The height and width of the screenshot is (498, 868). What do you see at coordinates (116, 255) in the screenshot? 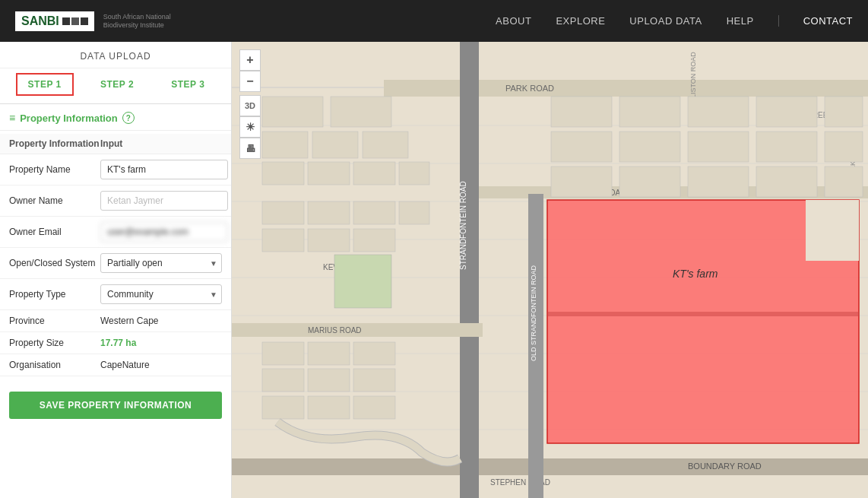
I see `form-table: Property Information Input Property Name…` at bounding box center [116, 255].